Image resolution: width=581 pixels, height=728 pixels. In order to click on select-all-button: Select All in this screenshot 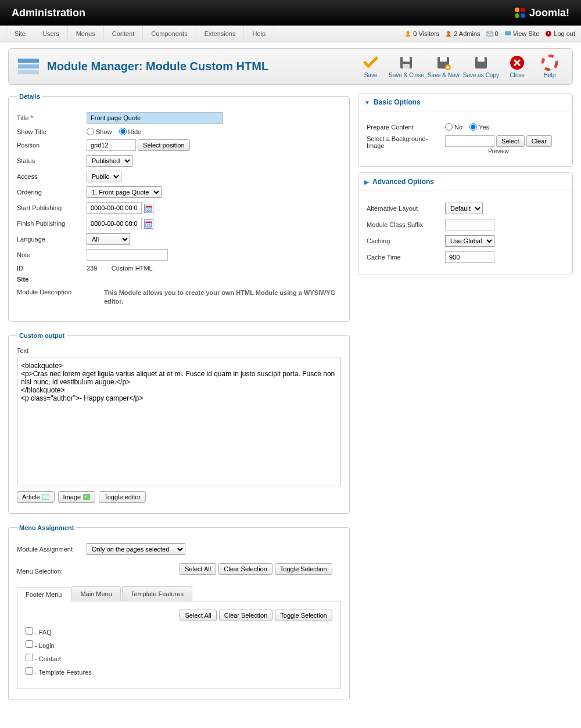, I will do `click(198, 569)`.